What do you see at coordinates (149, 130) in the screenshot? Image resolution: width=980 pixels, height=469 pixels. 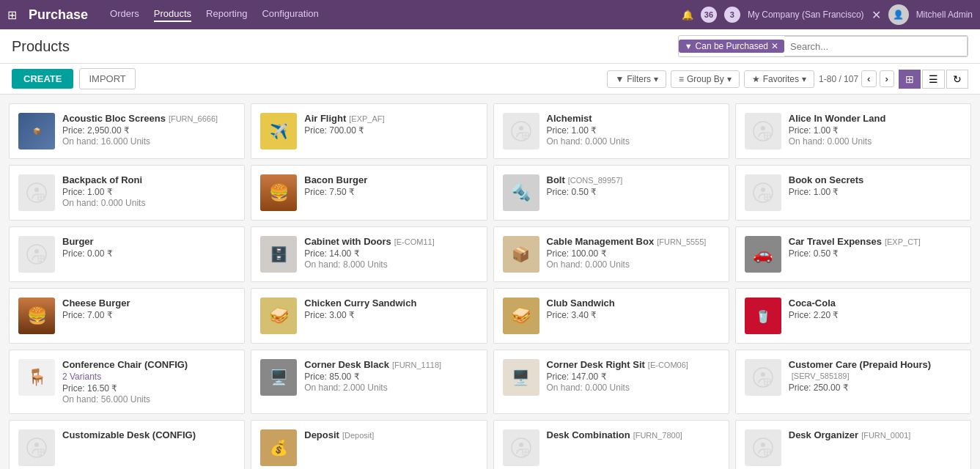 I see `product-info: Acoustic Bloc Screens[FURN_6666] Price: …` at bounding box center [149, 130].